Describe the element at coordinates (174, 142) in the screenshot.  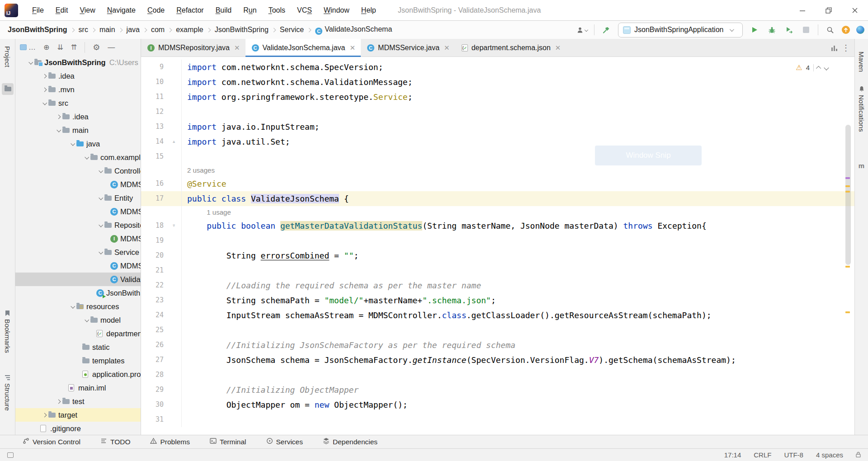
I see `fold-marker-icon: ▵` at that location.